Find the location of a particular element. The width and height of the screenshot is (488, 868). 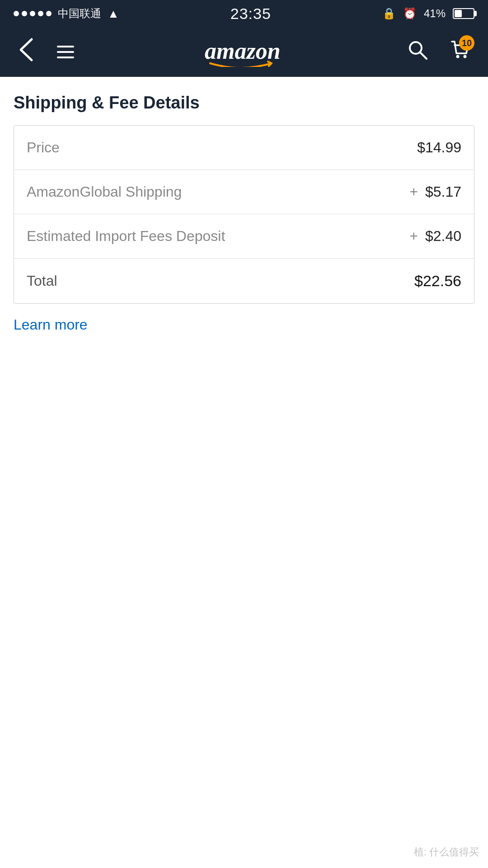

status-bar: 中国联通 ▲ 23:35 🔒 ⏰ 41% is located at coordinates (244, 14).